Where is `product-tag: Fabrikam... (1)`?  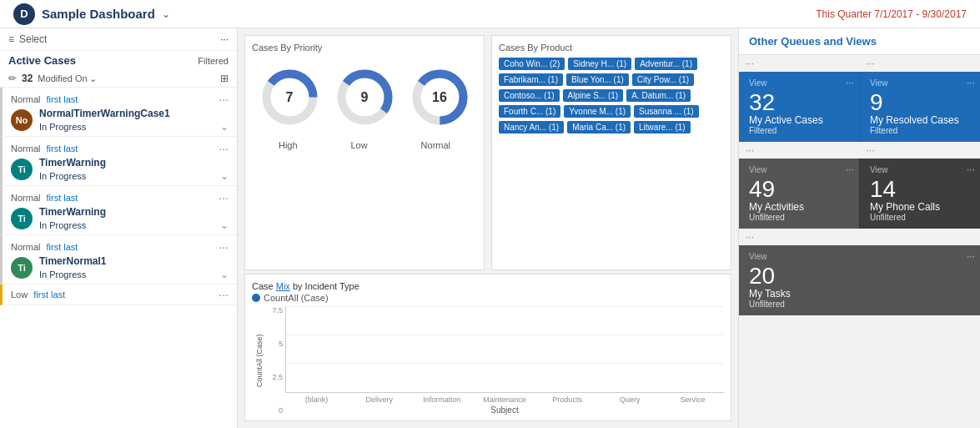 product-tag: Fabrikam... (1) is located at coordinates (530, 80).